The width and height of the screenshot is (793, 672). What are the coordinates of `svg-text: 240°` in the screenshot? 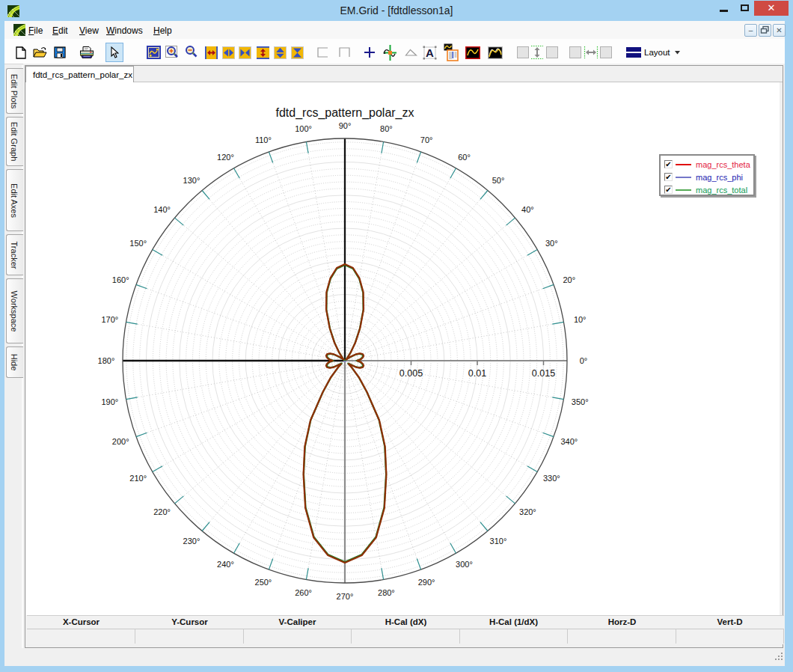 It's located at (226, 564).